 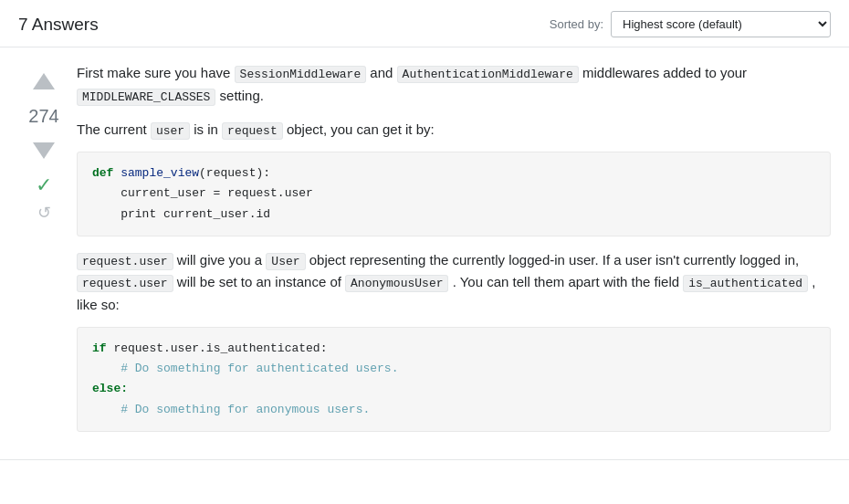 I want to click on accepted-checkmark-icon: ✓, so click(x=44, y=185).